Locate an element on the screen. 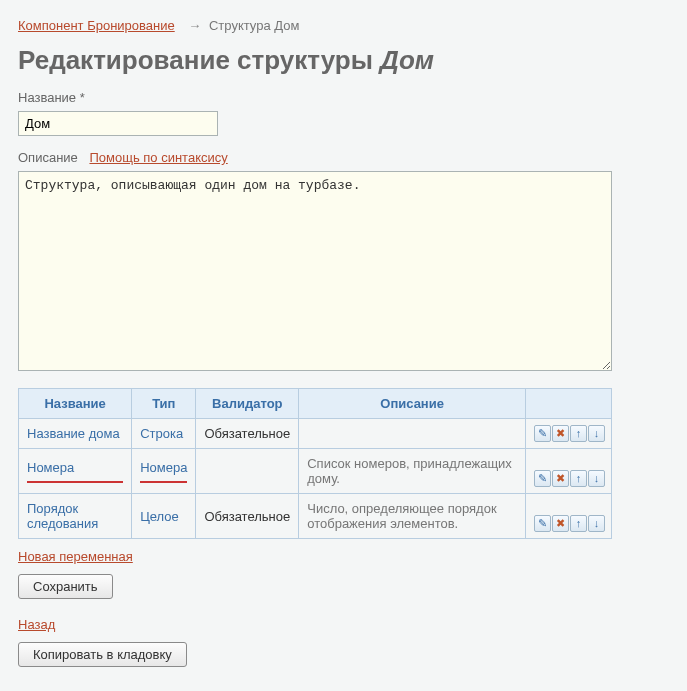 This screenshot has height=691, width=687. save-button: Сохранить is located at coordinates (66, 586).